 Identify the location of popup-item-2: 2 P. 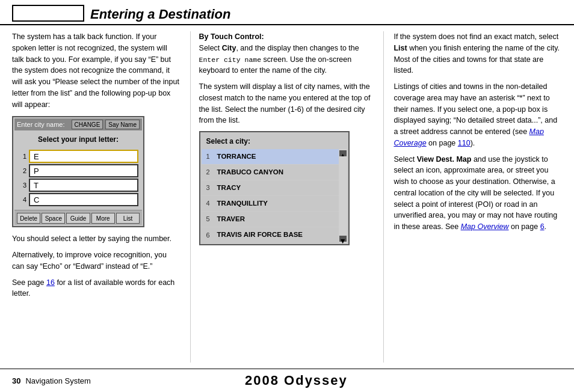
(78, 171).